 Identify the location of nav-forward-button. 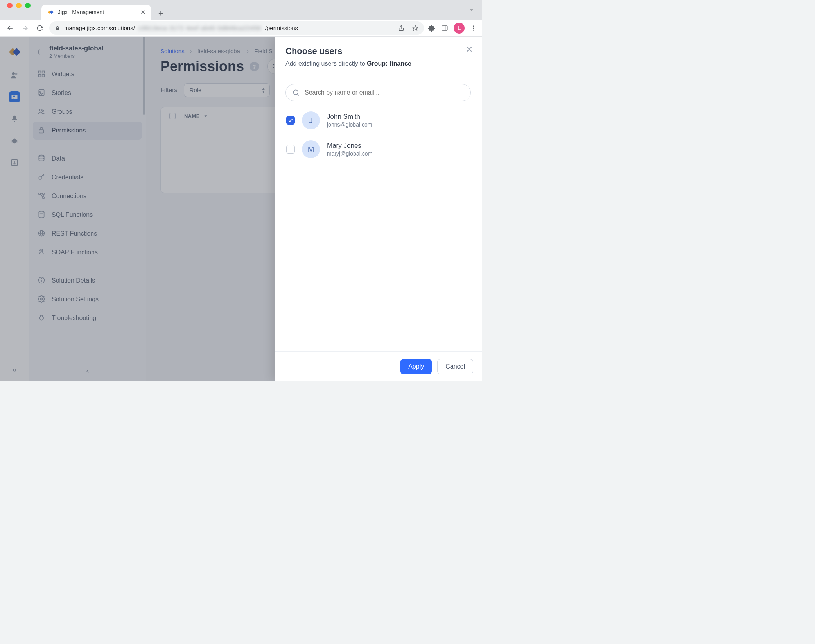
(25, 28).